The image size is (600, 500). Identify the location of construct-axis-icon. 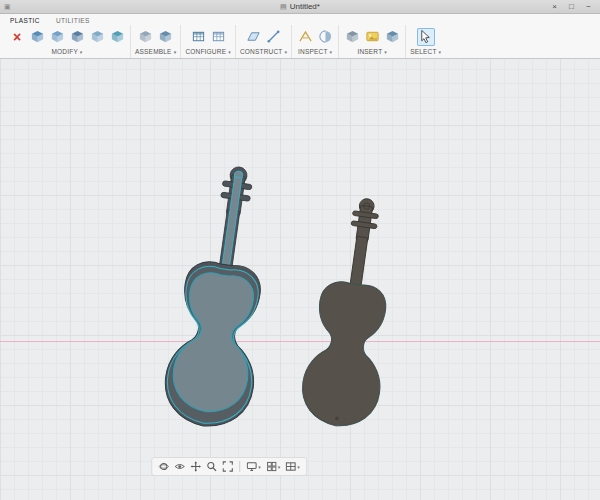
(274, 37).